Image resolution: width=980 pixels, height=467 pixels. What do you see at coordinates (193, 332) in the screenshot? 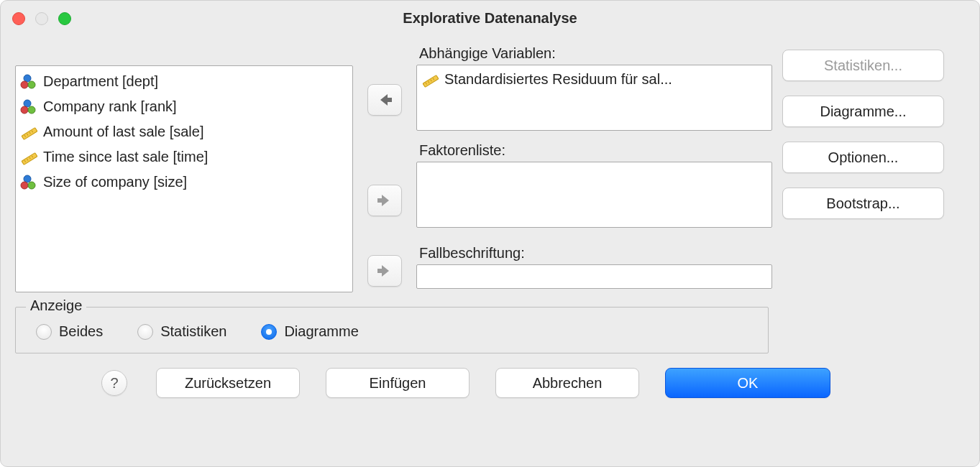
I see `radio-statistics-label: Statistiken` at bounding box center [193, 332].